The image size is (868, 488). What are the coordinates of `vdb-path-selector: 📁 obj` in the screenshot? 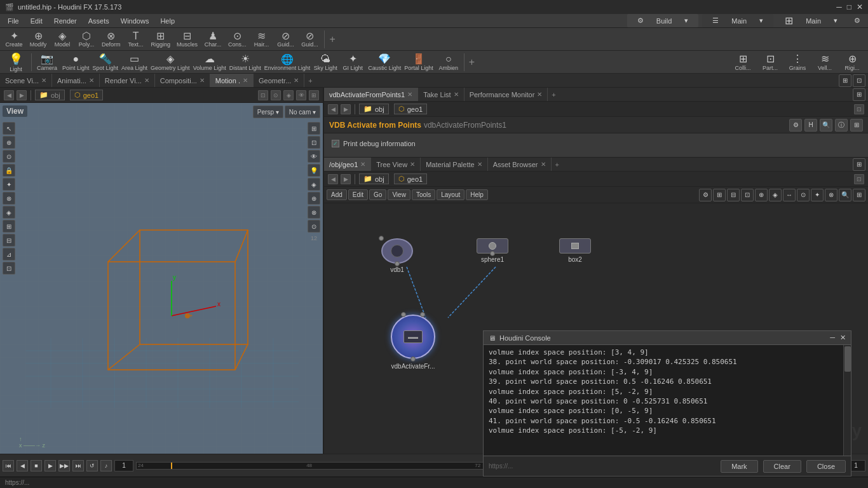 It's located at (374, 109).